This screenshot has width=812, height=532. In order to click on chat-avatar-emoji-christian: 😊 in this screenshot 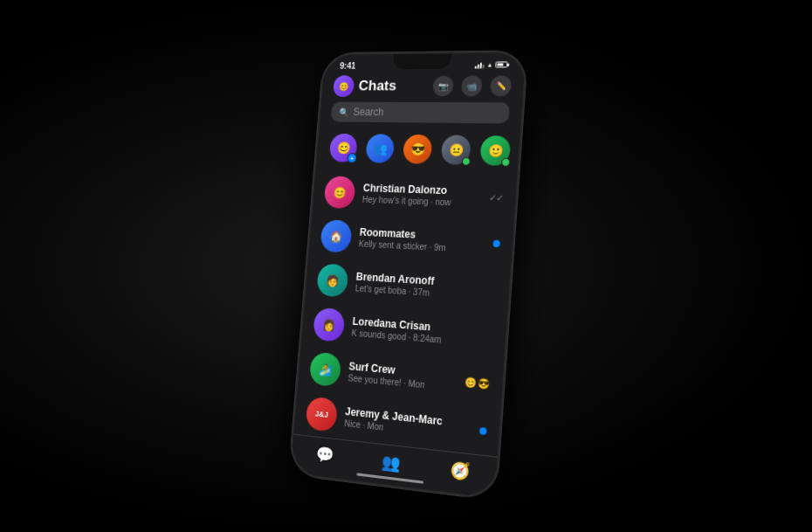, I will do `click(340, 192)`.